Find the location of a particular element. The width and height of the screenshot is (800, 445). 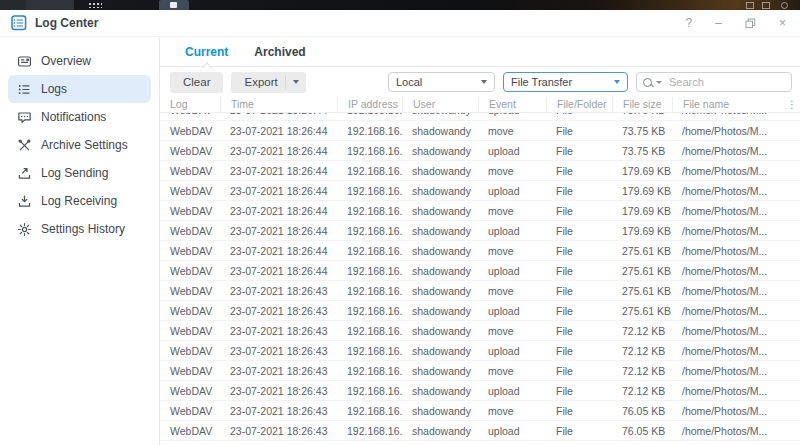

column-header-file-size: File size is located at coordinates (642, 104).